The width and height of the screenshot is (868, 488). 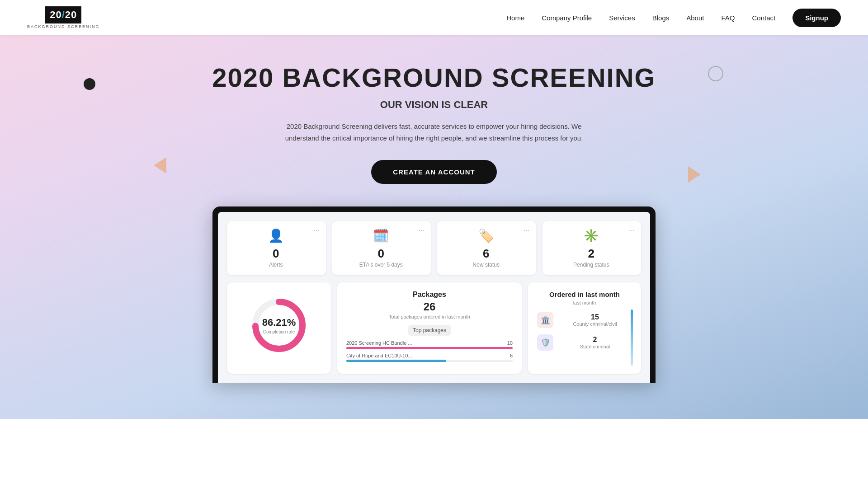 What do you see at coordinates (486, 254) in the screenshot?
I see `new-status-num: 6` at bounding box center [486, 254].